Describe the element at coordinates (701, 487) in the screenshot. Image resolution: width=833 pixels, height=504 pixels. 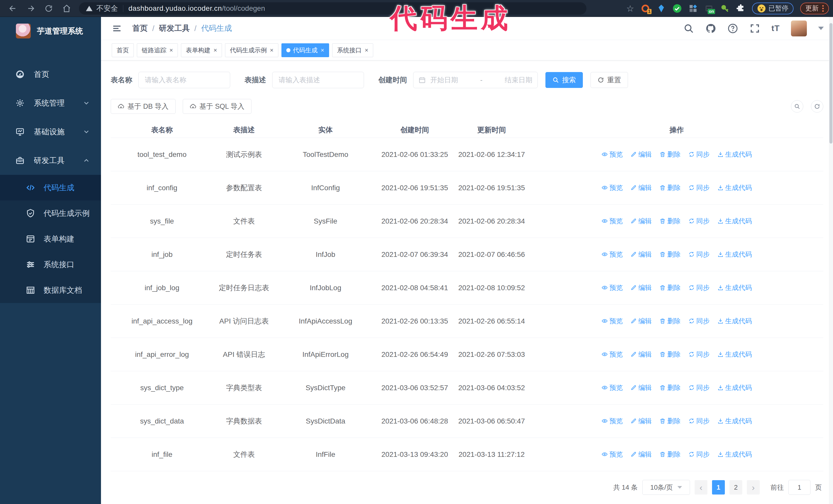
I see `prev-page-button: ‹` at that location.